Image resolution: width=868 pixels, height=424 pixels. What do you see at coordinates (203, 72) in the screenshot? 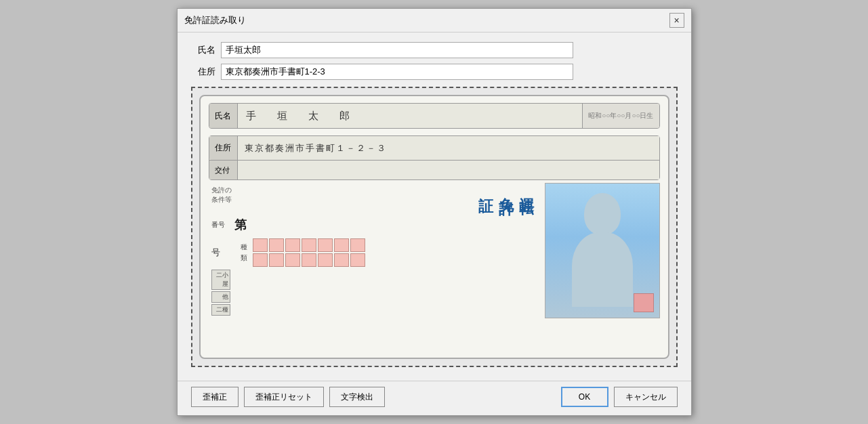
I see `address-label: 住所` at bounding box center [203, 72].